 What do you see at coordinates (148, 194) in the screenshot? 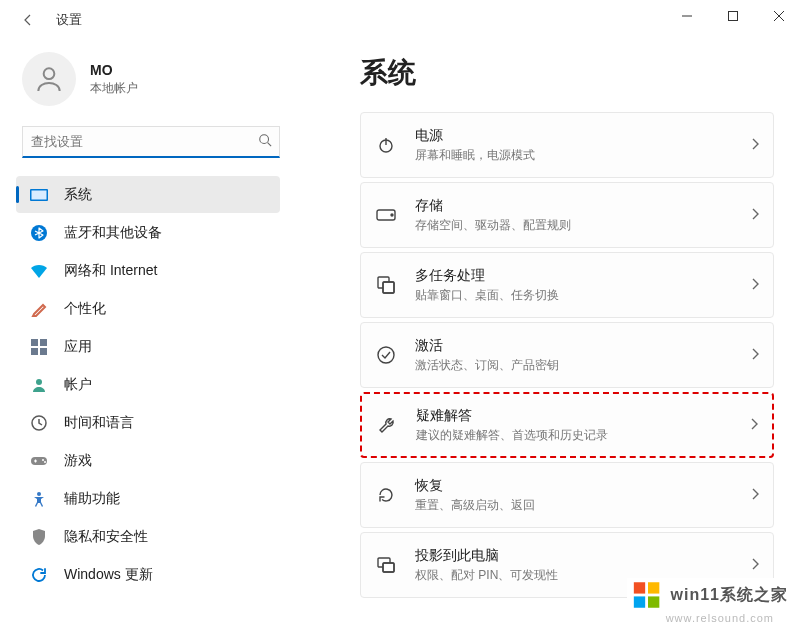
I see `sidebar-item-system: 系统` at bounding box center [148, 194].